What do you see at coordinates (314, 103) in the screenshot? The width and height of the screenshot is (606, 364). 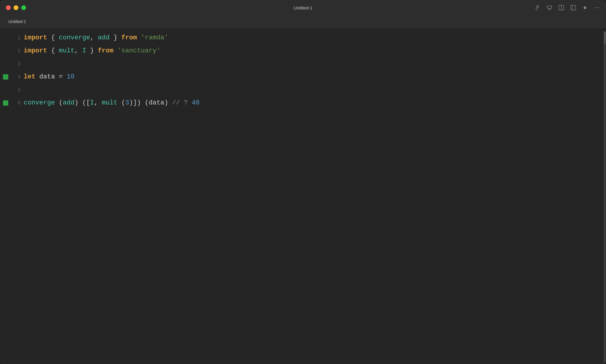 I see `code-line-6: converge ( add ) ([ I , mult ( 3 )]) ( d…` at bounding box center [314, 103].